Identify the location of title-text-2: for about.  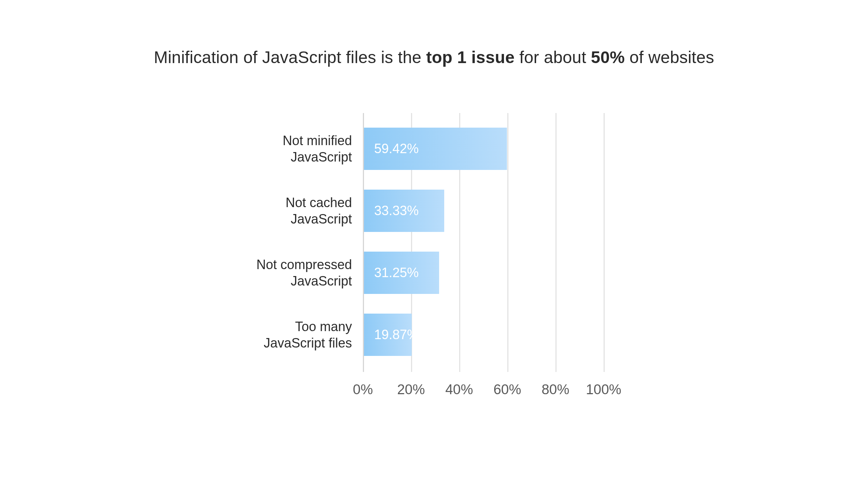
(553, 57).